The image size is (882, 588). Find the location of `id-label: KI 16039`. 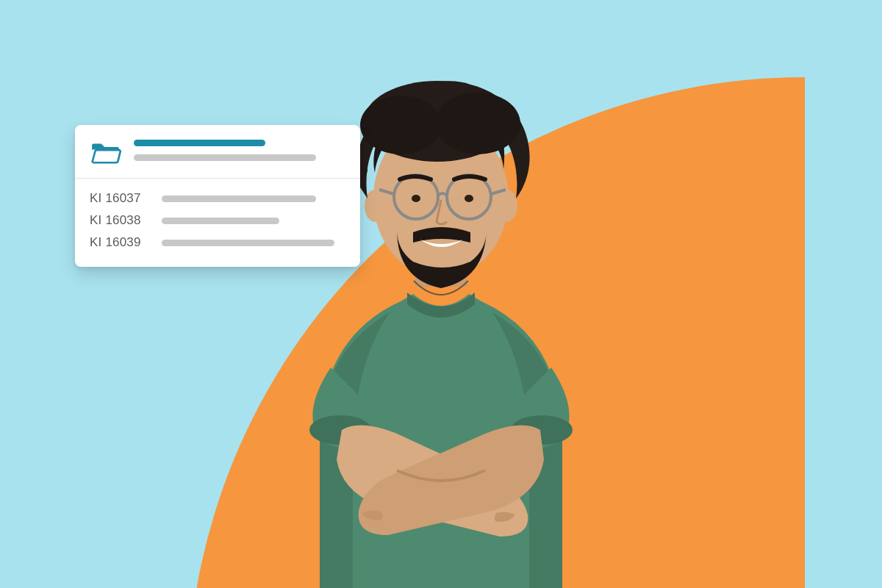

id-label: KI 16039 is located at coordinates (118, 243).